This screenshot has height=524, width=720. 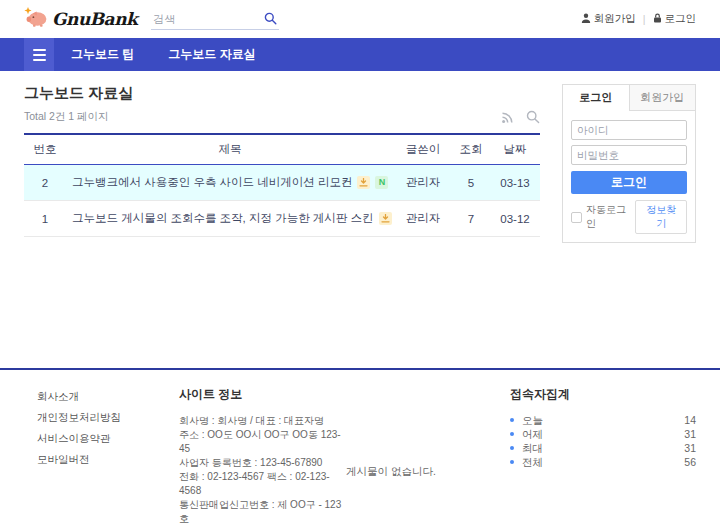 I want to click on post-number: 1, so click(x=45, y=219).